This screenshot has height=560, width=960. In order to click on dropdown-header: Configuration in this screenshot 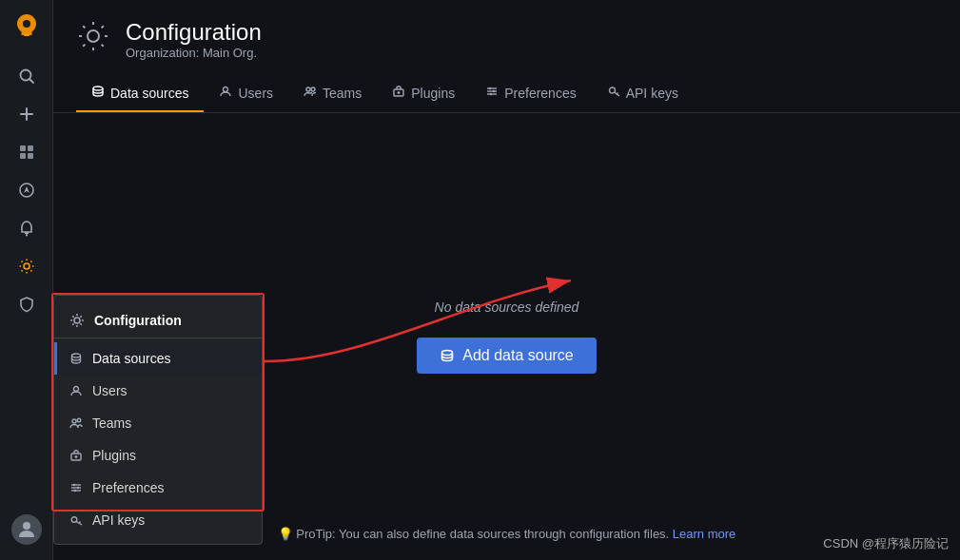, I will do `click(158, 321)`.